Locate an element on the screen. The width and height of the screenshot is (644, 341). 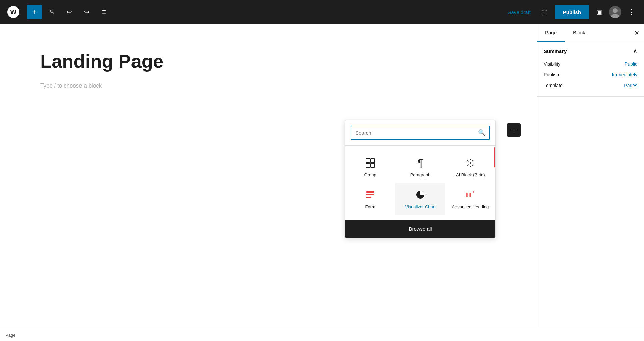
block-placeholder: Type / to choose a block is located at coordinates (268, 86).